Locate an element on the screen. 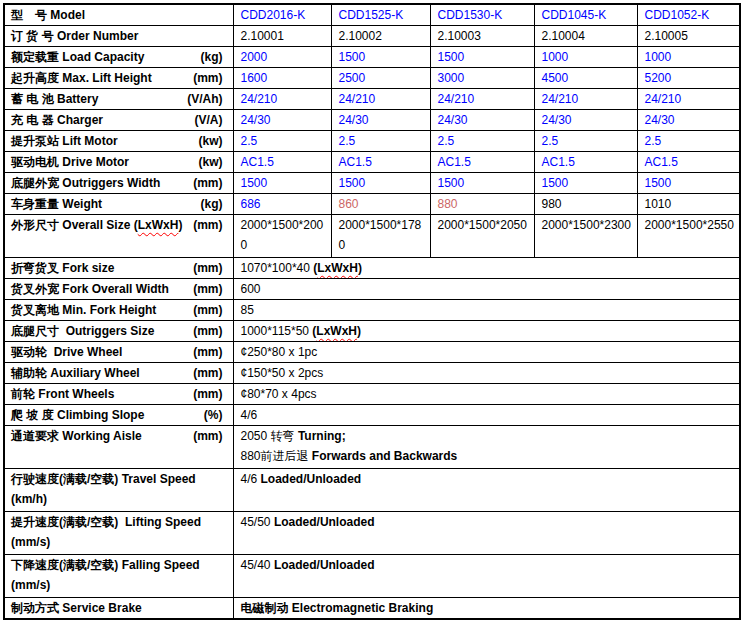 The width and height of the screenshot is (742, 627). row-label-line: 车身重量 Weight(kg) is located at coordinates (122, 204).